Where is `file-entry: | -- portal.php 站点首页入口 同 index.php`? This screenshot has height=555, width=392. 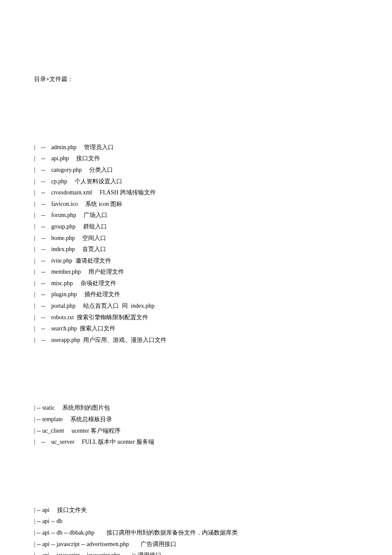
file-entry: | -- portal.php 站点首页入口 同 index.php is located at coordinates (196, 306).